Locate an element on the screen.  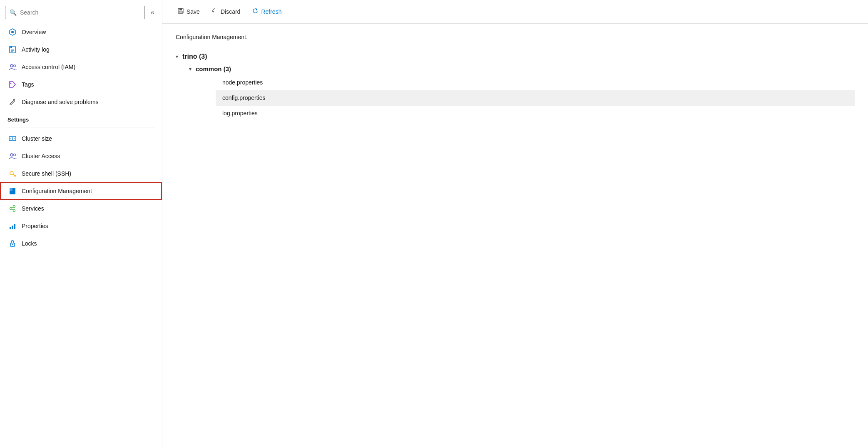
tree-level1-trino-label: trino (3) is located at coordinates (195, 57).